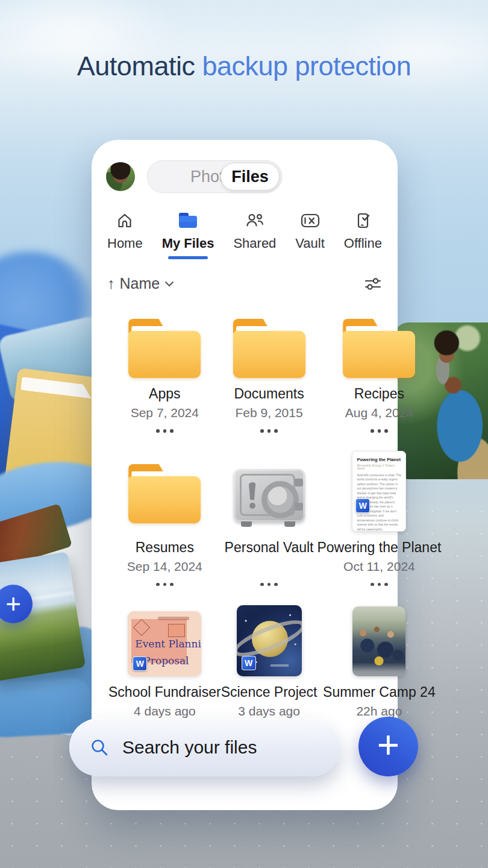  Describe the element at coordinates (166, 661) in the screenshot. I see `doc-preview-line2: Proposal` at that location.